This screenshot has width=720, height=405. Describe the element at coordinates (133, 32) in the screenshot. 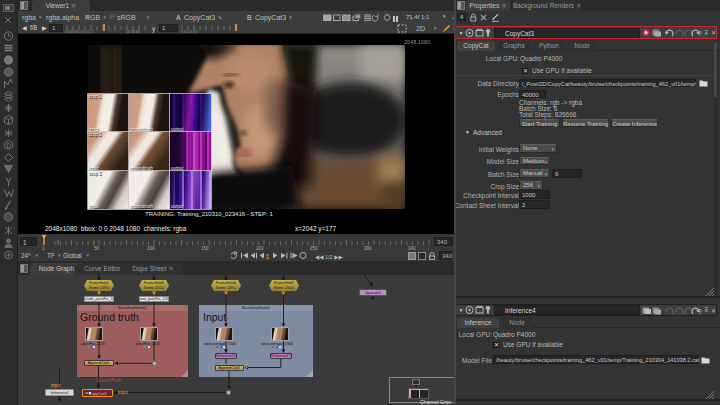

I see `svg-text: 10 32 64` at that location.